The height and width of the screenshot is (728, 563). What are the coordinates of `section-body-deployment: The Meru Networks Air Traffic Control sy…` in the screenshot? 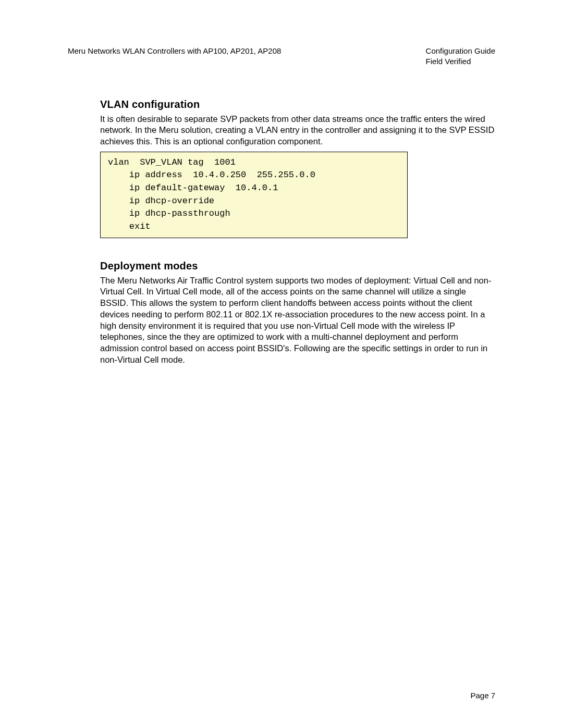 It's located at (298, 320).